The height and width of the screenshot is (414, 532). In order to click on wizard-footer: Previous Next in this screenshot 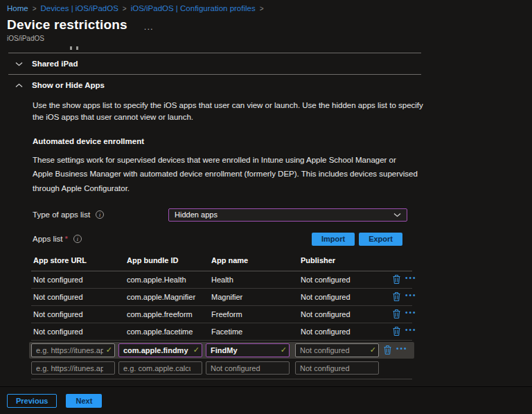, I will do `click(266, 400)`.